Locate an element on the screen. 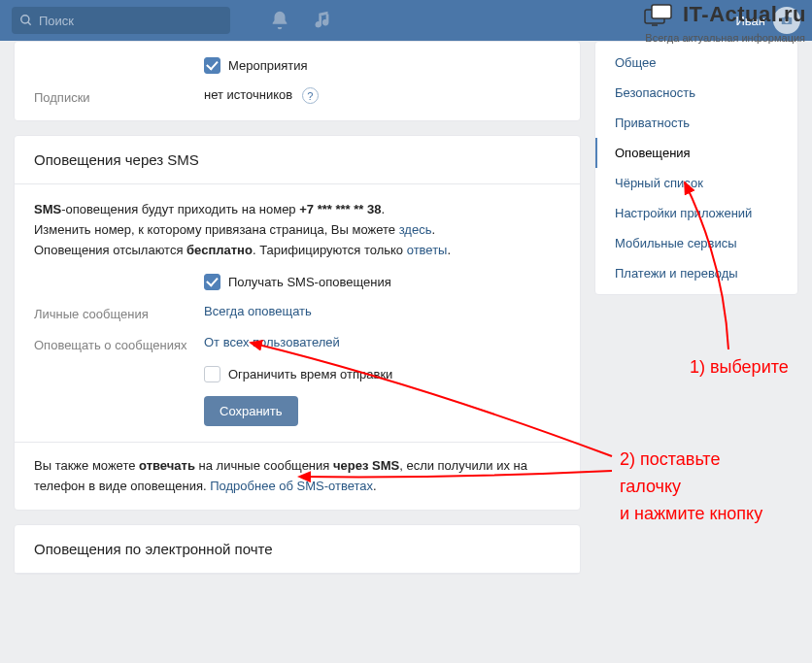 Image resolution: width=812 pixels, height=663 pixels. search-box is located at coordinates (120, 20).